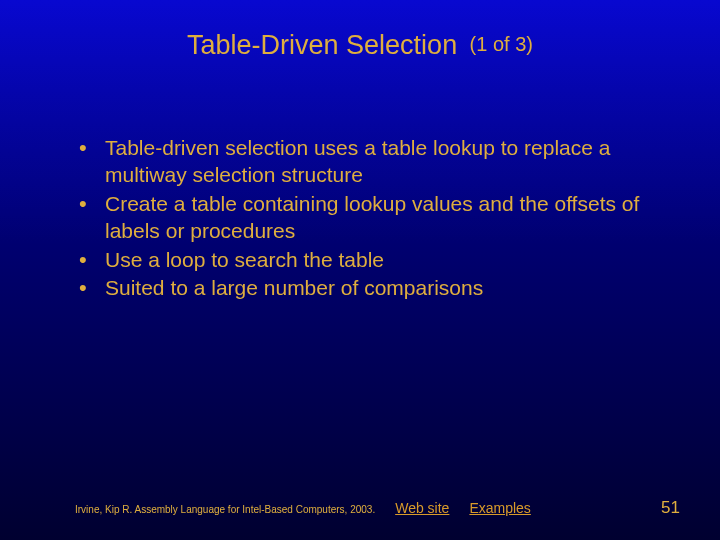 This screenshot has width=720, height=540. What do you see at coordinates (670, 508) in the screenshot?
I see `page-number: 51` at bounding box center [670, 508].